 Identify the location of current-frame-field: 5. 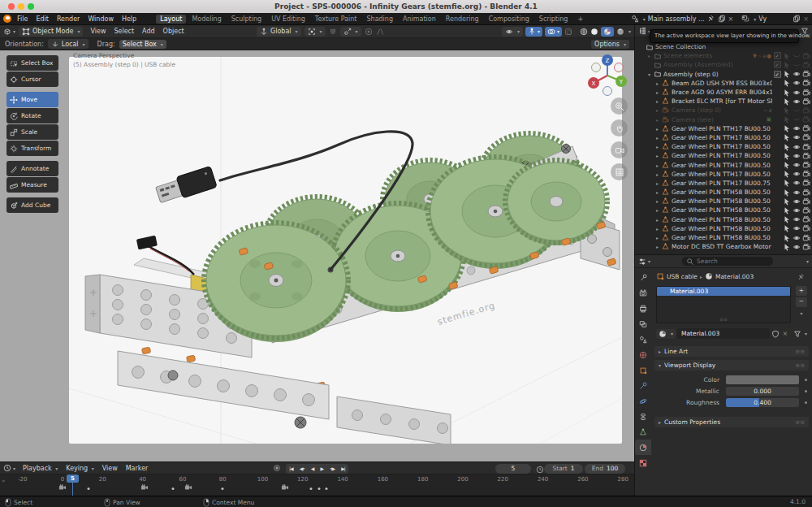
(513, 469).